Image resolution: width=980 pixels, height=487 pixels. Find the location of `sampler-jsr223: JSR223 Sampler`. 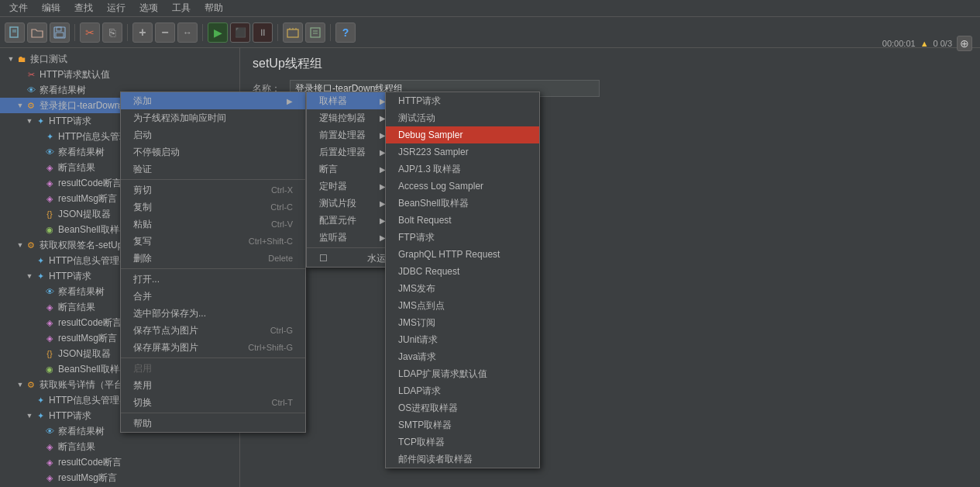

sampler-jsr223: JSR223 Sampler is located at coordinates (462, 152).